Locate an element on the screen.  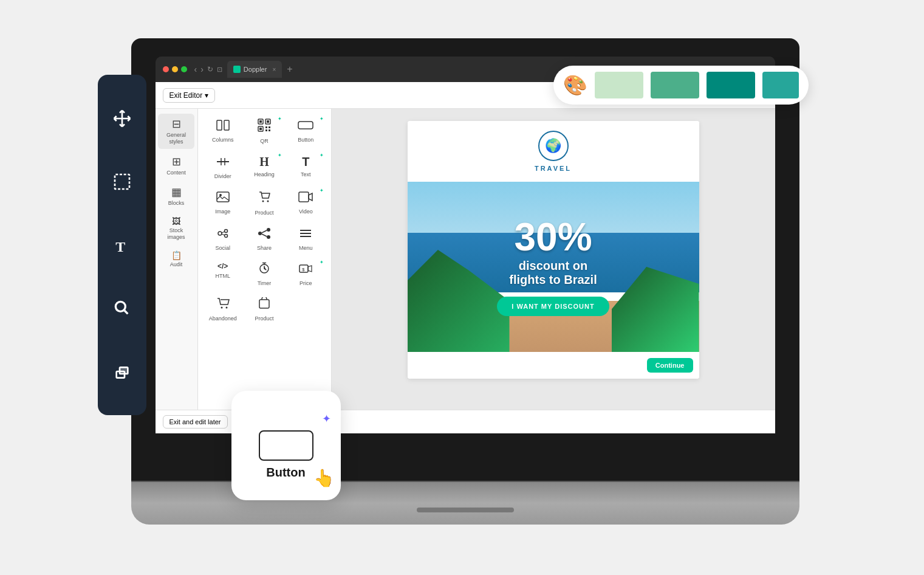
forward-button: › is located at coordinates (202, 69).